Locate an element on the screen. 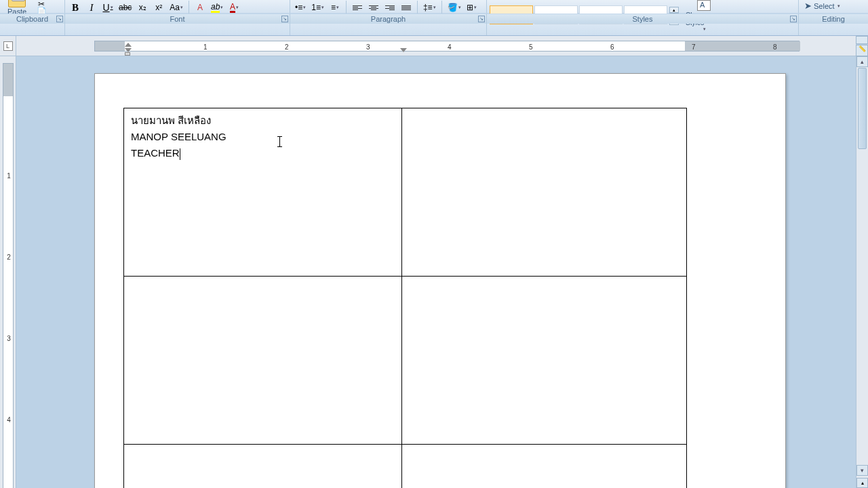 The image size is (868, 488). font-launcher: ↘ is located at coordinates (285, 19).